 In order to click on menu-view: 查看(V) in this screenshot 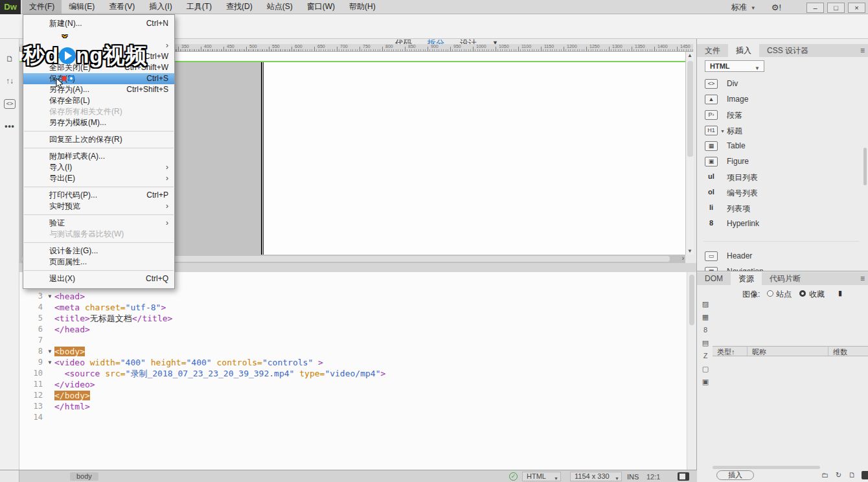, I will do `click(122, 6)`.